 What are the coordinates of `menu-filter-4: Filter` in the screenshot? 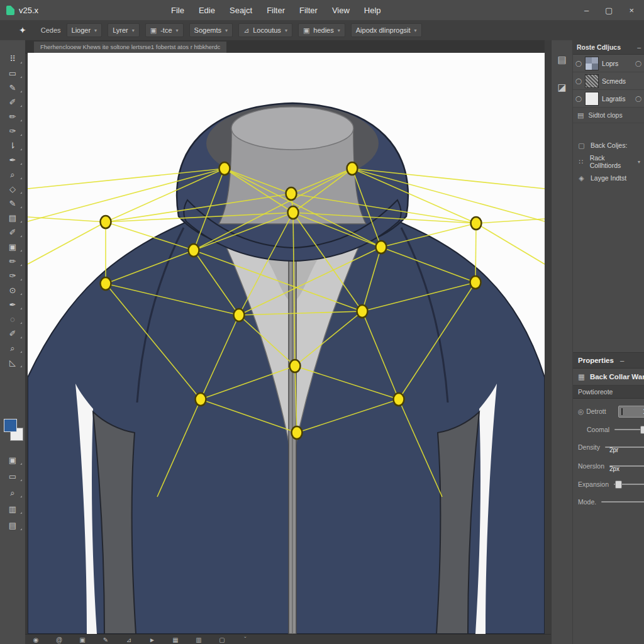 It's located at (308, 10).